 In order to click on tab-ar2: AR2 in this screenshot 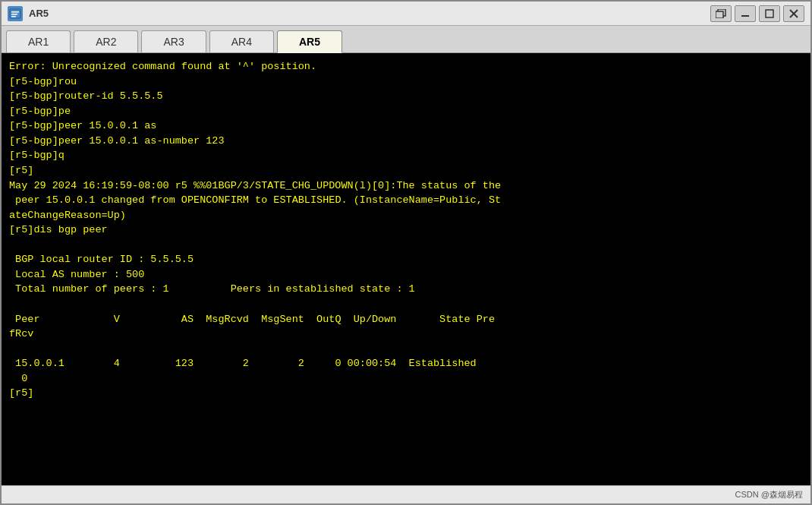, I will do `click(106, 41)`.